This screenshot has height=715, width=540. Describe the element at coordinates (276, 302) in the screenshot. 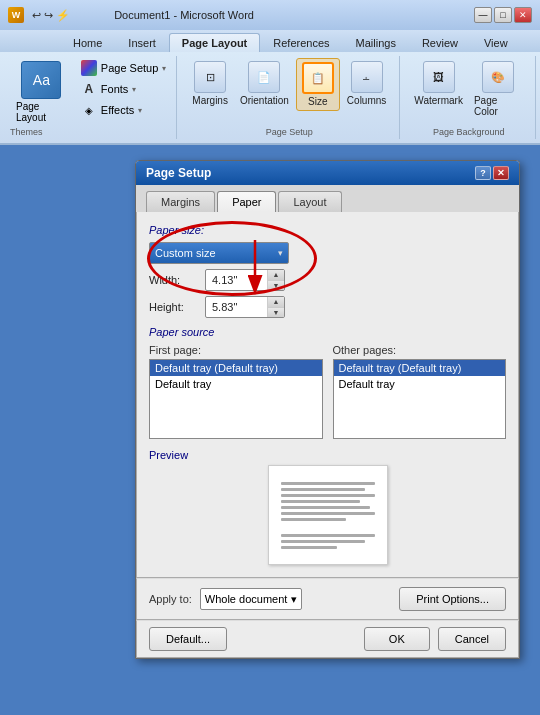

I see `height-increment-button: ▲` at that location.